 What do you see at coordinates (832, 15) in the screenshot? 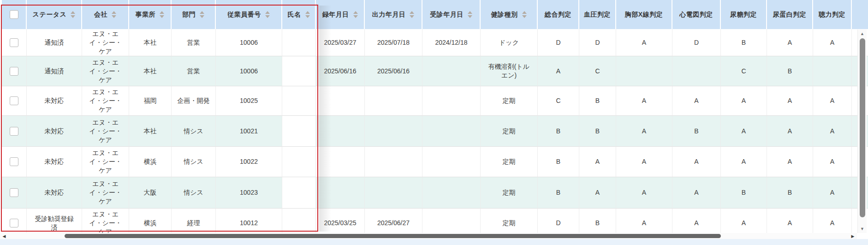
I see `column-header-hearing: 聴力判定` at bounding box center [832, 15].